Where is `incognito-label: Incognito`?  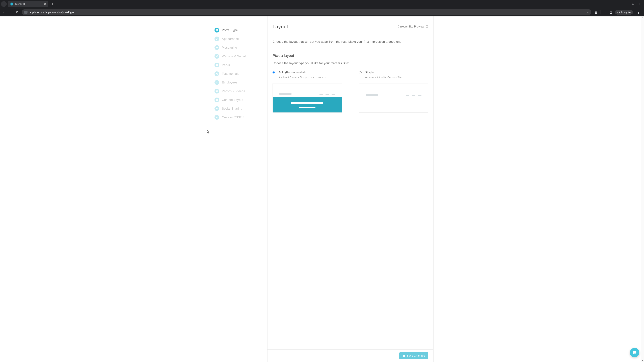
incognito-label: Incognito is located at coordinates (626, 12).